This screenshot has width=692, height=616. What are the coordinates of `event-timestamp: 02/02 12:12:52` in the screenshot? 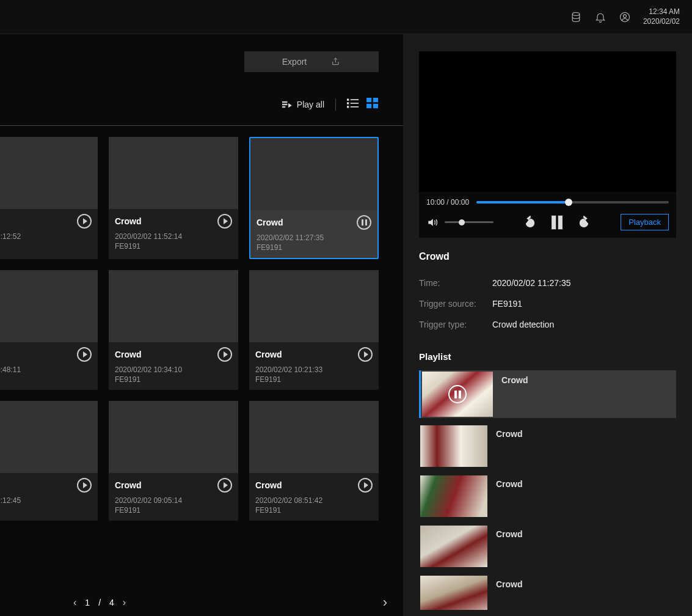 It's located at (46, 237).